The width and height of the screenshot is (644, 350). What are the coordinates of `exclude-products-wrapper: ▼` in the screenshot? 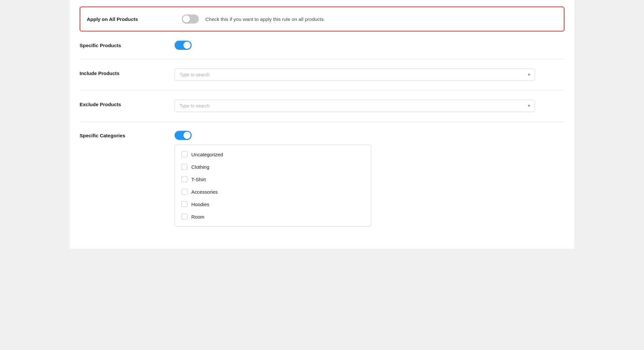 It's located at (355, 106).